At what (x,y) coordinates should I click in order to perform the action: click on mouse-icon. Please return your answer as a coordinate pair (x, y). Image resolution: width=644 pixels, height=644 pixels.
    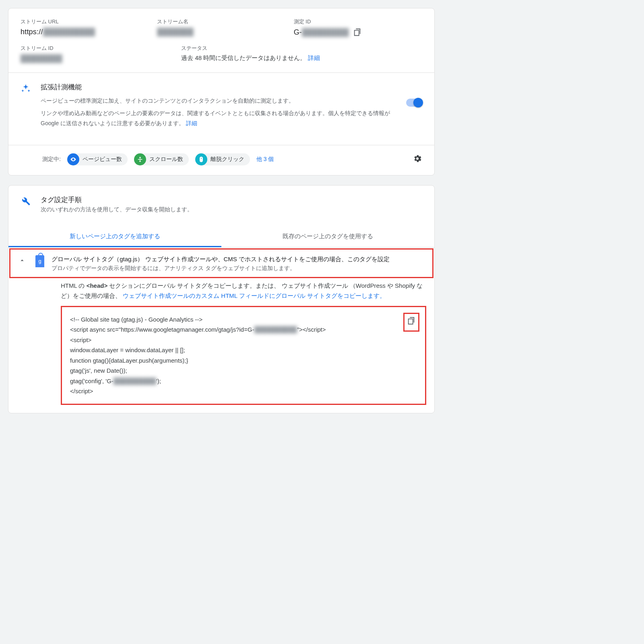
    Looking at the image, I should click on (201, 159).